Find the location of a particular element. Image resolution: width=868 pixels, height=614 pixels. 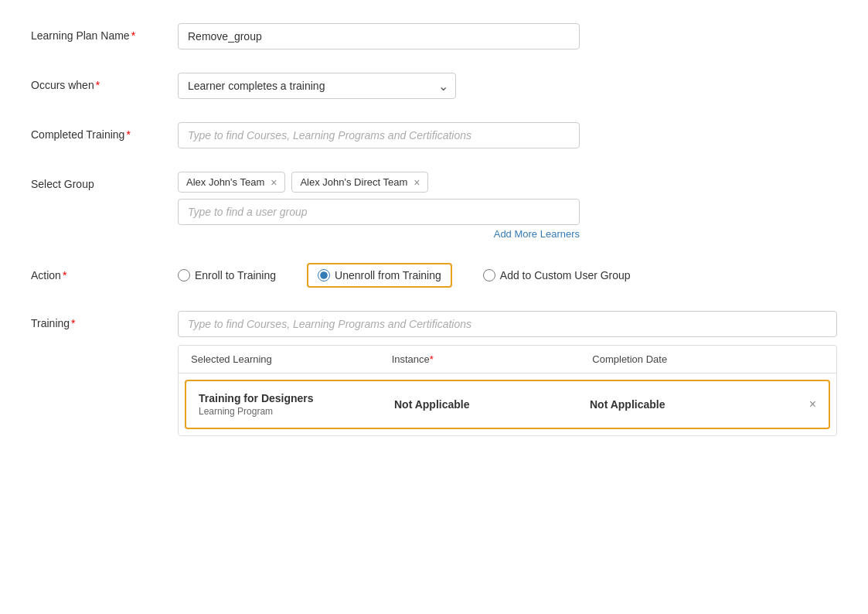

tags-container: Alex John's Team × Alex John's Direct Te… is located at coordinates (507, 182).